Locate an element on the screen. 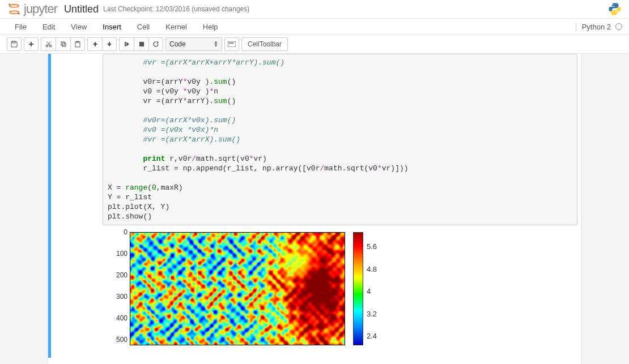 This screenshot has height=364, width=629. y-axis: 0 100 200 300 400 500 is located at coordinates (116, 286).